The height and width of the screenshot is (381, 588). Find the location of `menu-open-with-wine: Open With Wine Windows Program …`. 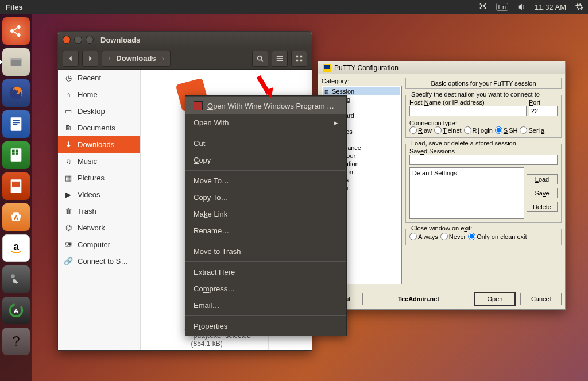

menu-open-with-wine: Open With Wine Windows Program … is located at coordinates (266, 106).